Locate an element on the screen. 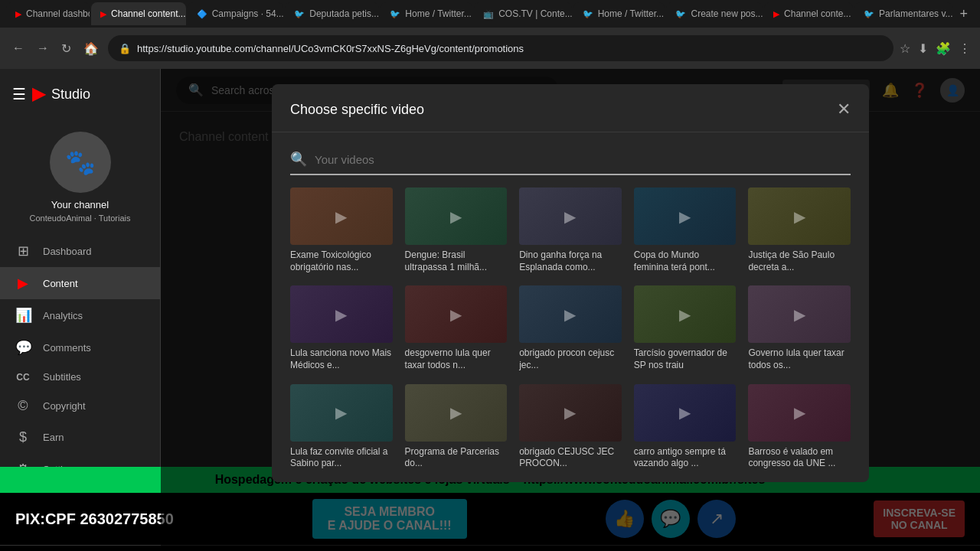 This screenshot has height=551, width=980. menu-button: ⋮ is located at coordinates (965, 49).